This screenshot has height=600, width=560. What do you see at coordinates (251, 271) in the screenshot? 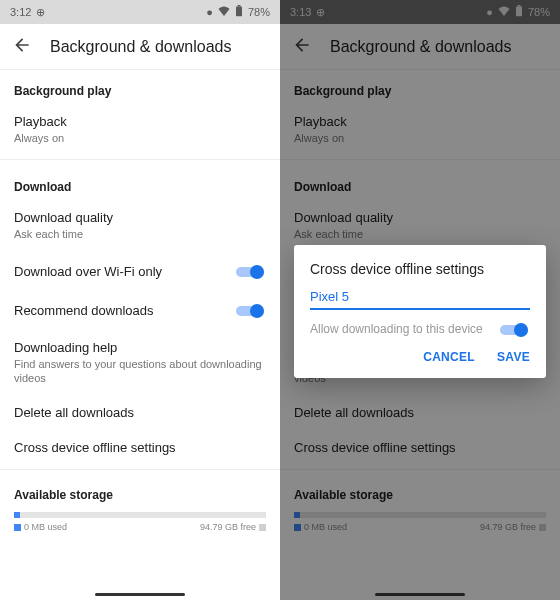
I see `toggle-wifi` at bounding box center [251, 271].